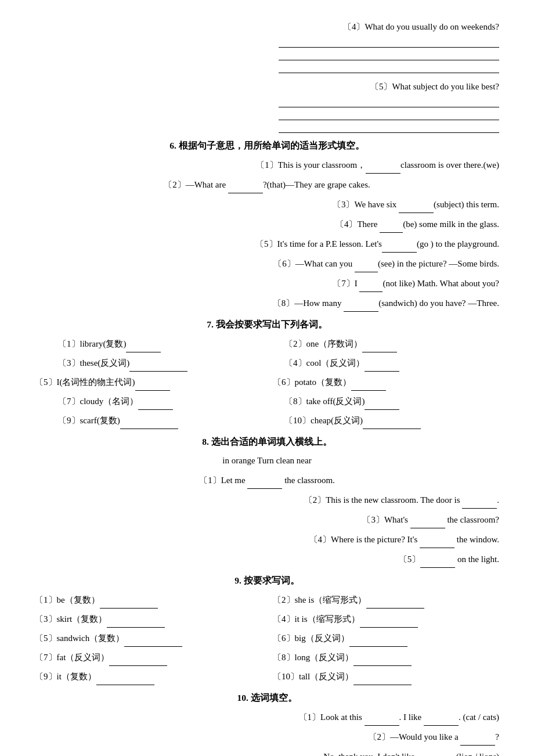 This screenshot has height=756, width=534. Describe the element at coordinates (267, 519) in the screenshot. I see `section8-item3: 〔3〕What's the classroom?` at that location.